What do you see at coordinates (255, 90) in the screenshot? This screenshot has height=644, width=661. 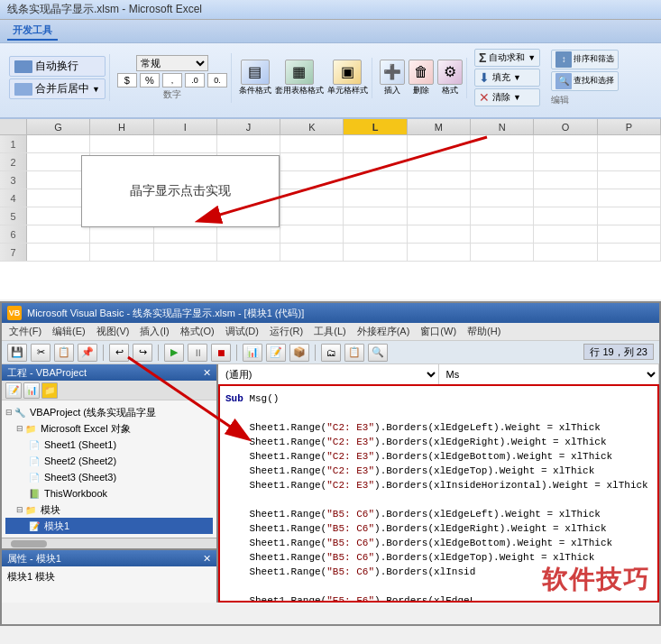 I see `conditional-format-label: 条件格式` at bounding box center [255, 90].